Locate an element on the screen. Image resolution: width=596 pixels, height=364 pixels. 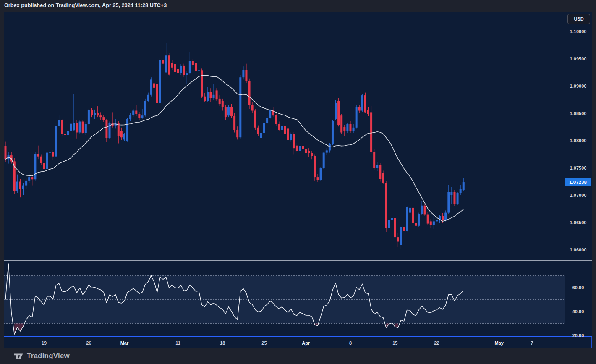
time-day-label: 19 is located at coordinates (44, 343).